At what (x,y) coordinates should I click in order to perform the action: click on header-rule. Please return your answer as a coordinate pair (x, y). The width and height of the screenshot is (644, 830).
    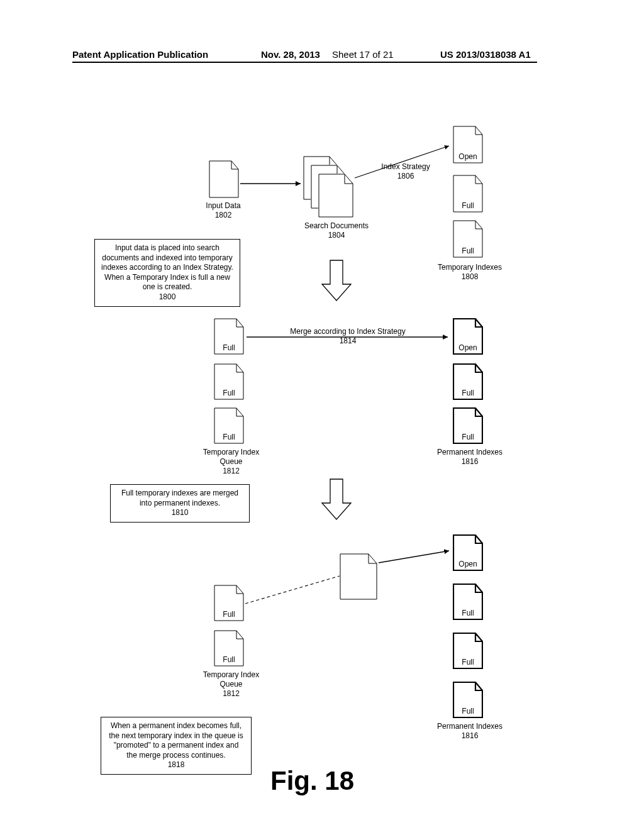
    Looking at the image, I should click on (304, 62).